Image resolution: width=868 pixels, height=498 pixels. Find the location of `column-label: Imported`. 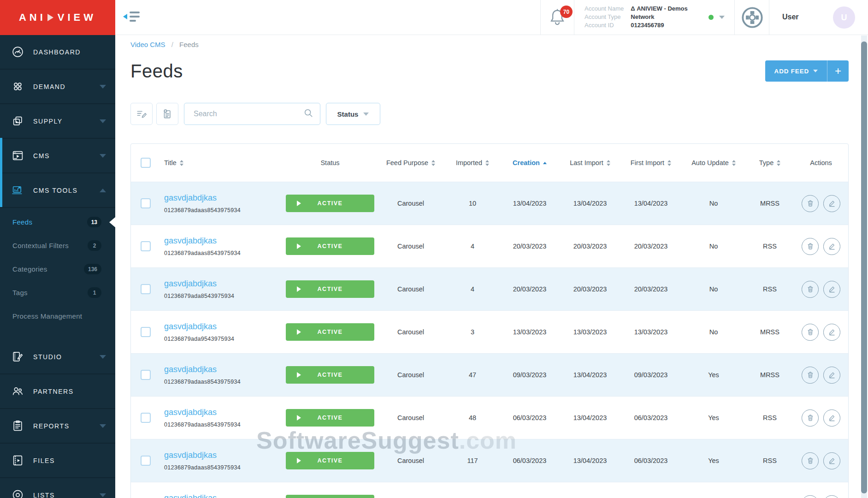

column-label: Imported is located at coordinates (469, 163).